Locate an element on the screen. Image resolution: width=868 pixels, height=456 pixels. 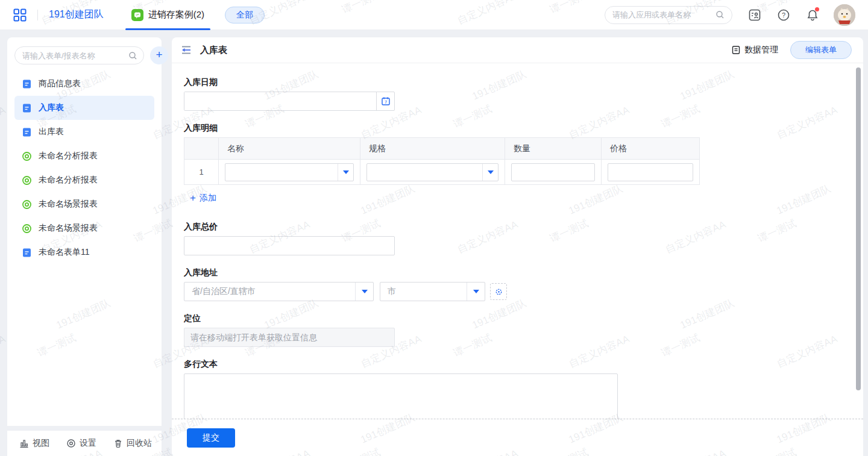
submit-button: 提交 is located at coordinates (211, 438).